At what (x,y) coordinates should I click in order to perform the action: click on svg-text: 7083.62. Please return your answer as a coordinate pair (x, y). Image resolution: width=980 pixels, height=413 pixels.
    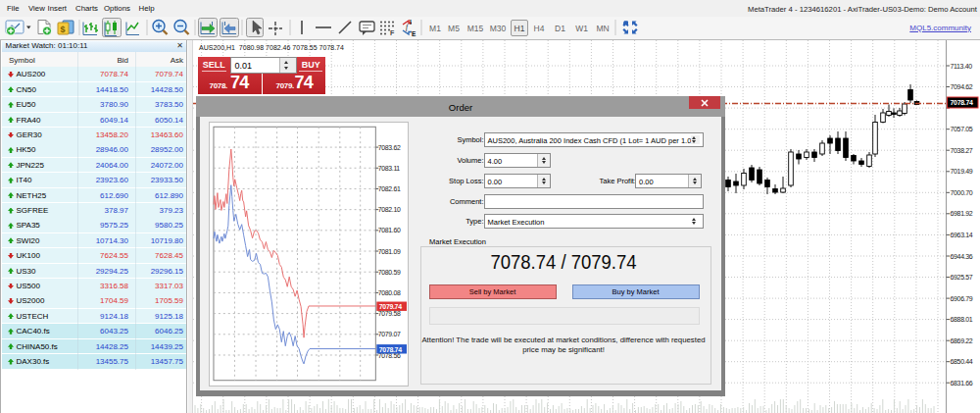
    Looking at the image, I should click on (390, 147).